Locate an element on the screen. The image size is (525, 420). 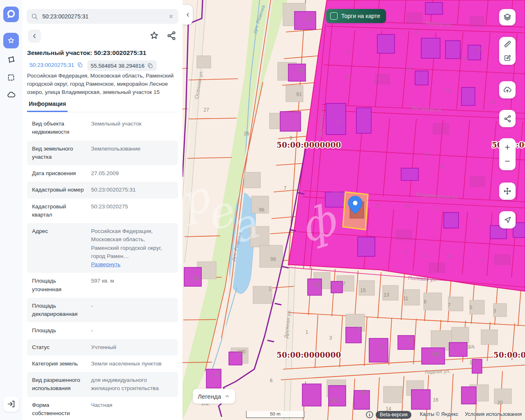
share-map-button is located at coordinates (507, 119).